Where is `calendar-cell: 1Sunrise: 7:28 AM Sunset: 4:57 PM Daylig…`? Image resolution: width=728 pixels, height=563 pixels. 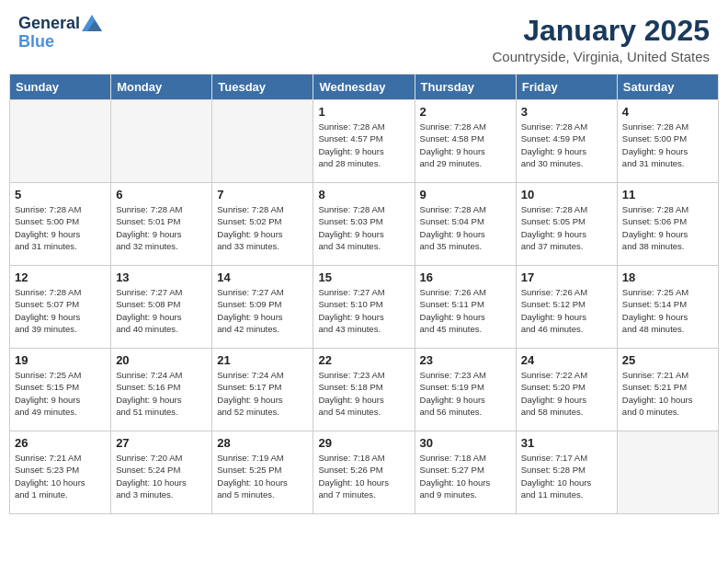 calendar-cell: 1Sunrise: 7:28 AM Sunset: 4:57 PM Daylig… is located at coordinates (364, 142).